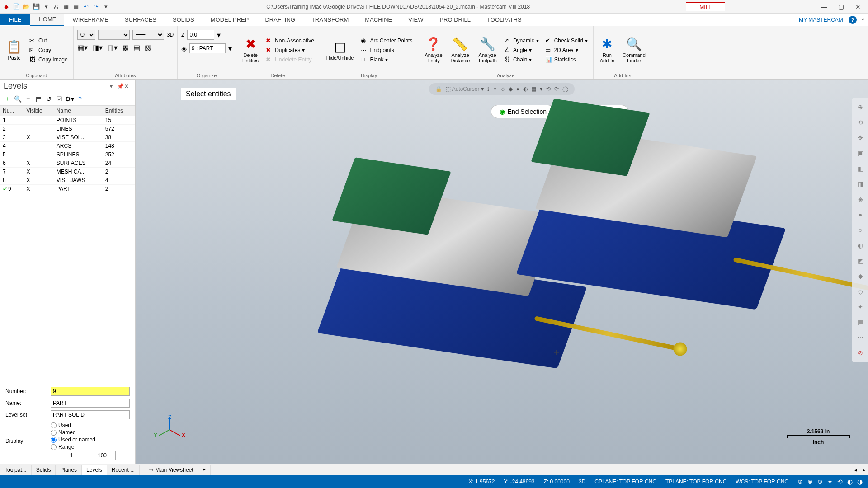  I want to click on rtool-wire-icon: ○, so click(860, 230).